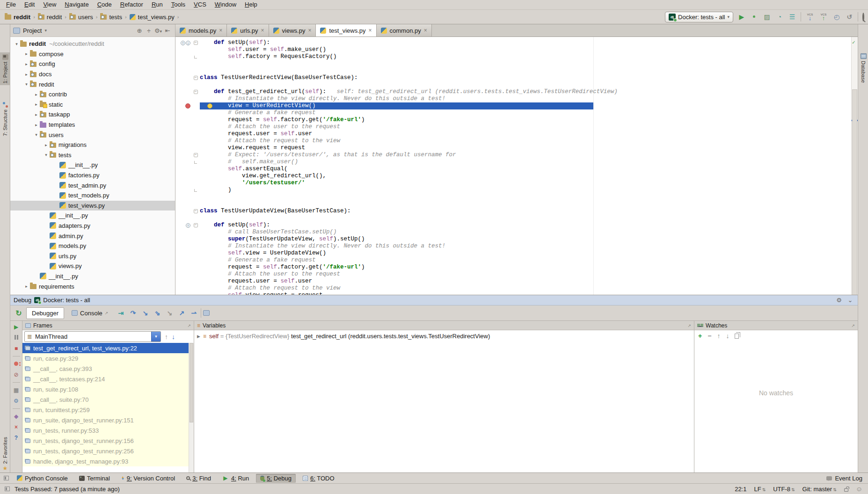  Describe the element at coordinates (700, 336) in the screenshot. I see `add-watch-button: +` at that location.